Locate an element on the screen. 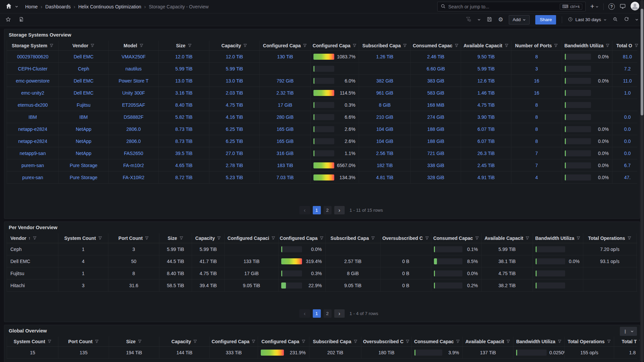  table-cell: 3 is located at coordinates (537, 69).